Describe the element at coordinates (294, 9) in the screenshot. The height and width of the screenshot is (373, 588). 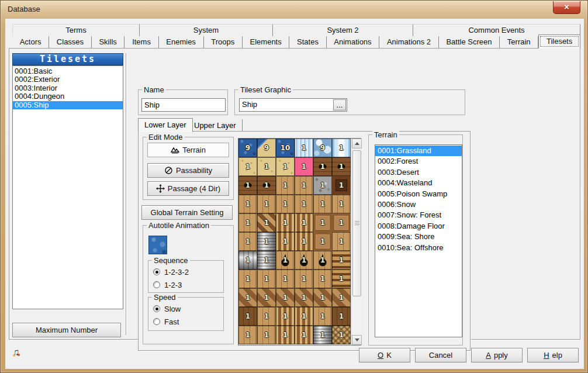
I see `titlebar: Database ×` at that location.